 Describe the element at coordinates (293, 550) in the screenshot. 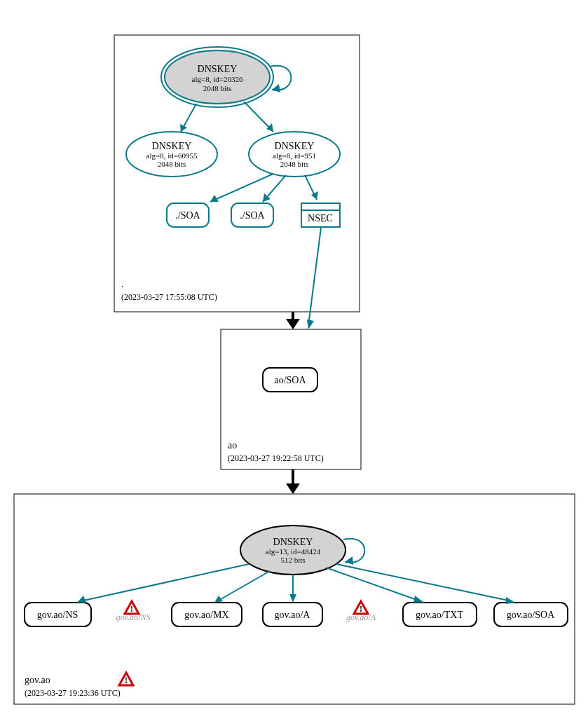

I see `govao-key-node: DNSKEY alg=13, id=48424 512 bits` at that location.